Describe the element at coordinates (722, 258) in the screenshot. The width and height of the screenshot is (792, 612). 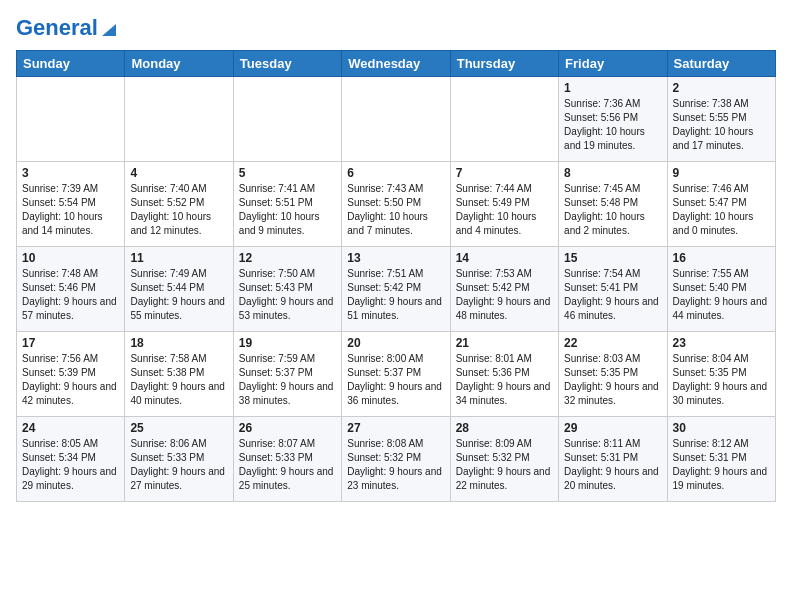
I see `day-number: 16` at that location.